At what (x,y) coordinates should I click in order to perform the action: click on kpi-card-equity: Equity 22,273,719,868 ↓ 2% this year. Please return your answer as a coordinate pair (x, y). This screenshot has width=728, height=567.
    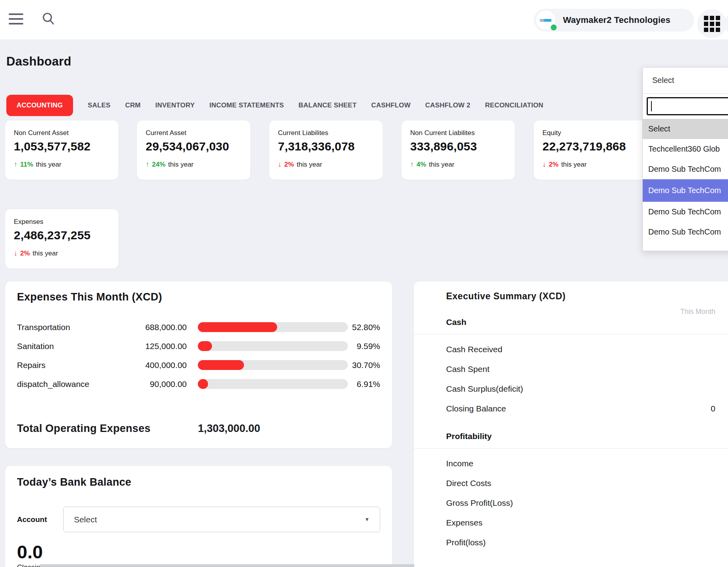
    Looking at the image, I should click on (591, 150).